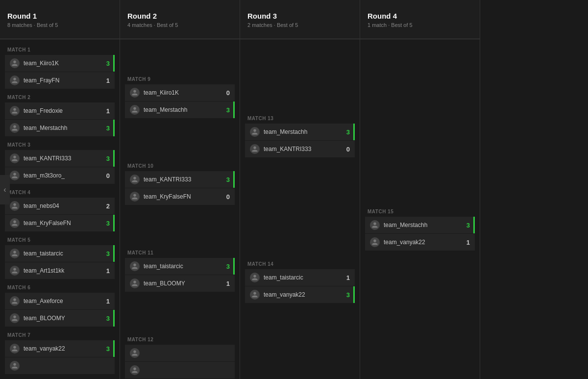 The width and height of the screenshot is (588, 379). What do you see at coordinates (180, 93) in the screenshot?
I see `team-row: team_Kiiro1K0` at bounding box center [180, 93].